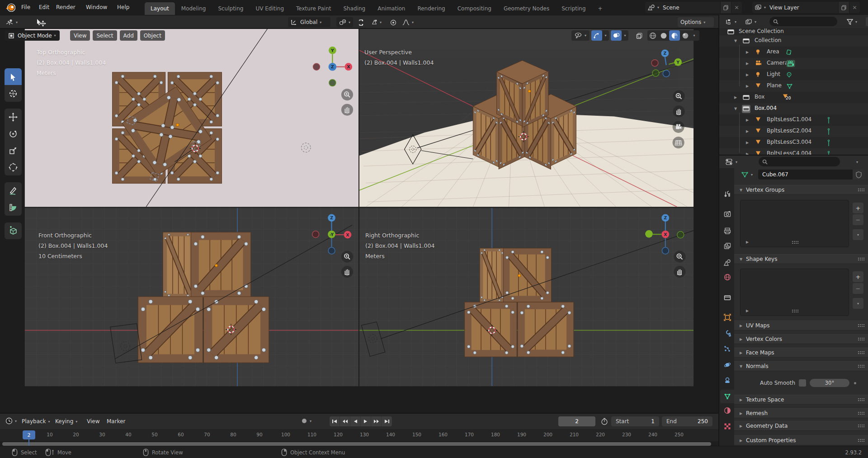 Image resolution: width=868 pixels, height=458 pixels. What do you see at coordinates (801, 366) in the screenshot?
I see `section-header-normals: ▼Normals` at bounding box center [801, 366].